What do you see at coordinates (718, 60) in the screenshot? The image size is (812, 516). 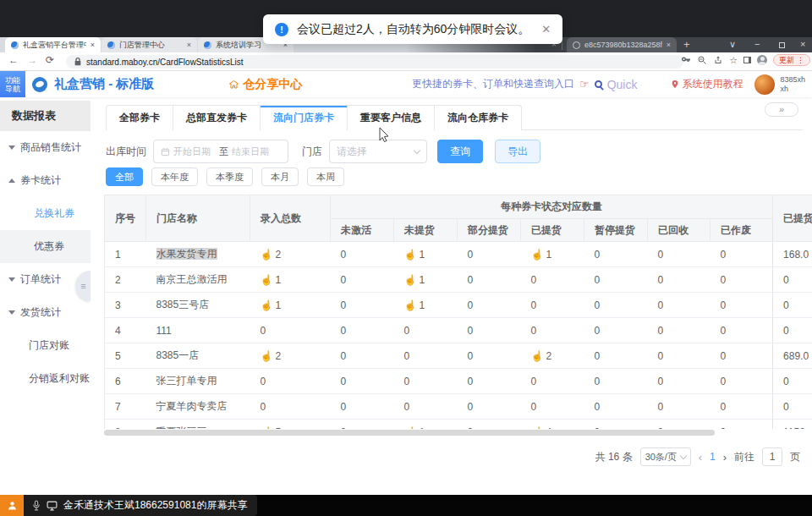 I see `share-icon` at bounding box center [718, 60].